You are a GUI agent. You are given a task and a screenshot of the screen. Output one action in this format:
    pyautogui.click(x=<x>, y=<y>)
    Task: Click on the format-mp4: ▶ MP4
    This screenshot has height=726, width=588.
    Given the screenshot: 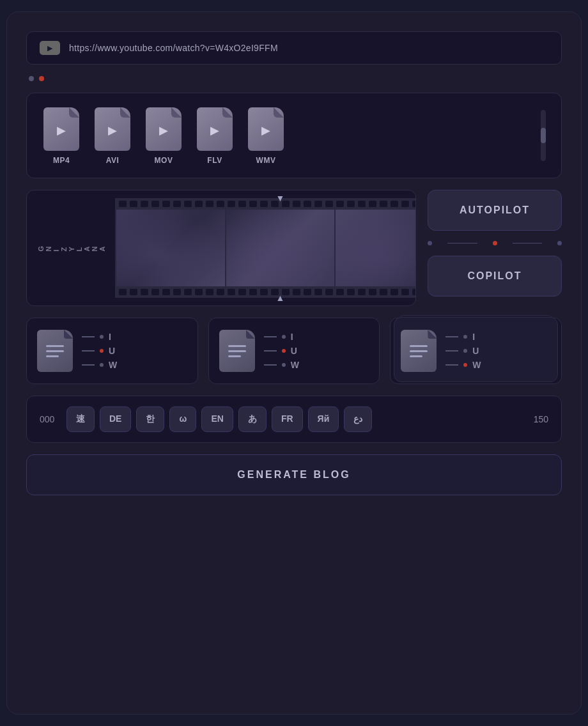 What is the action you would take?
    pyautogui.click(x=61, y=135)
    